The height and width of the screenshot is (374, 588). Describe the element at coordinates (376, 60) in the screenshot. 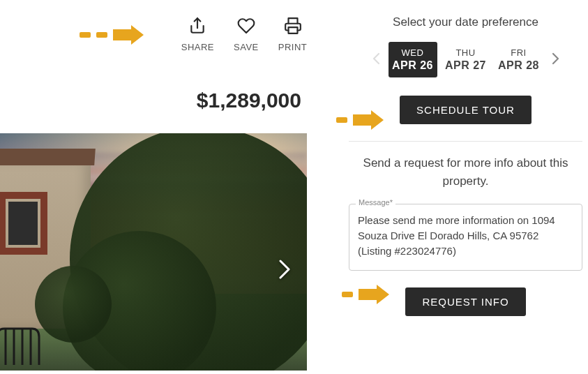

I see `chevron-left-icon` at that location.